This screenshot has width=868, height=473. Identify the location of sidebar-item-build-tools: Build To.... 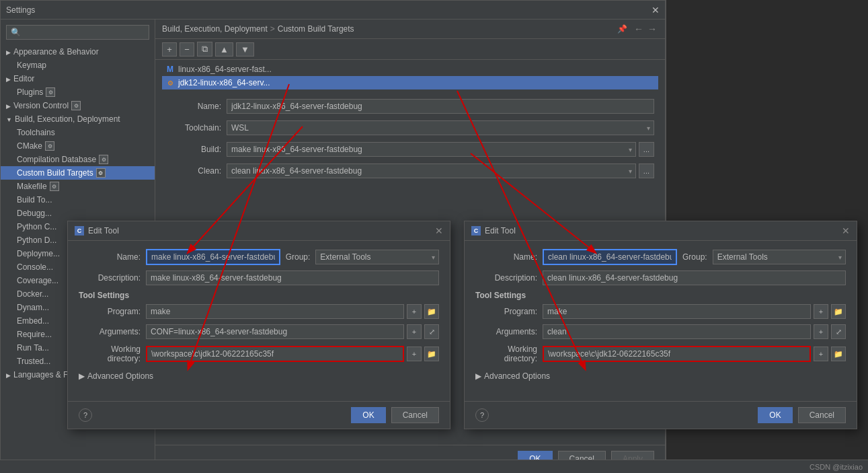
(78, 200).